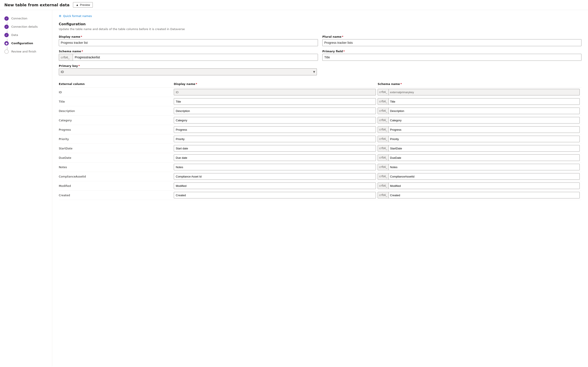 This screenshot has height=367, width=588. Describe the element at coordinates (188, 66) in the screenshot. I see `primary-key-label: Primary key*` at that location.